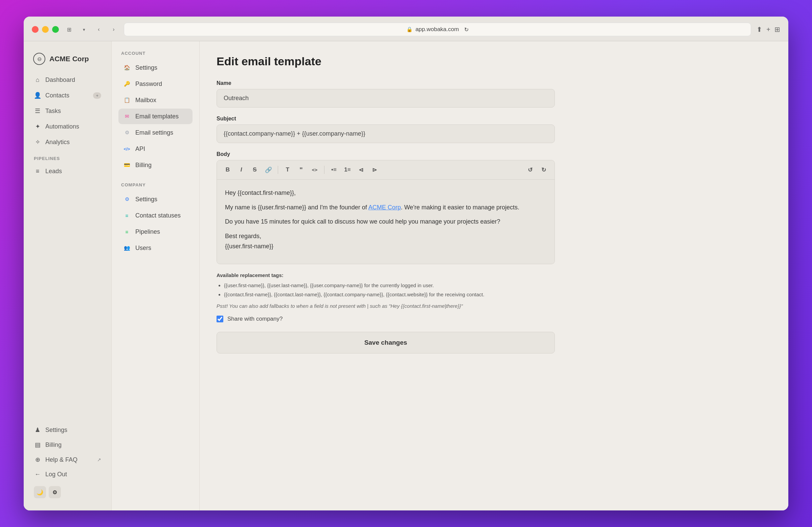 The width and height of the screenshot is (812, 527). What do you see at coordinates (68, 157) in the screenshot?
I see `pipelines-section-label: PIPELINES` at bounding box center [68, 157].